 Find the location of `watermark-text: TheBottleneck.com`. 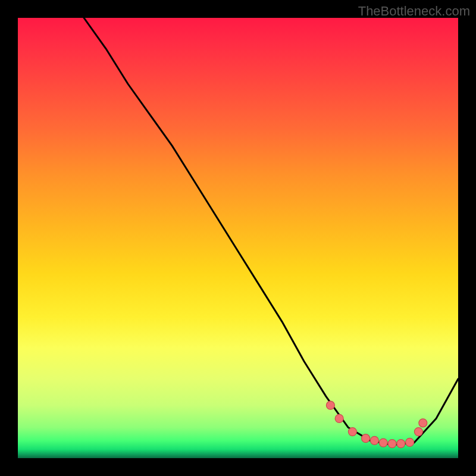

watermark-text: TheBottleneck.com is located at coordinates (414, 11).